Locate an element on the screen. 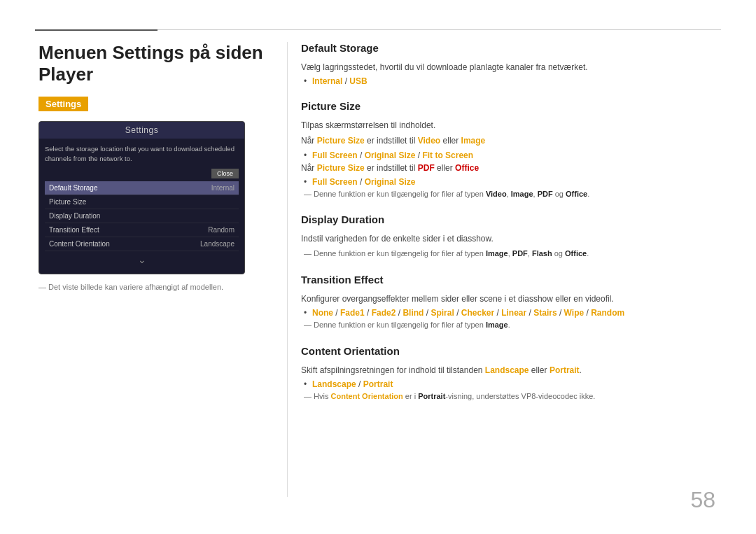  device-menu-item: Default Storage Internal is located at coordinates (141, 188).